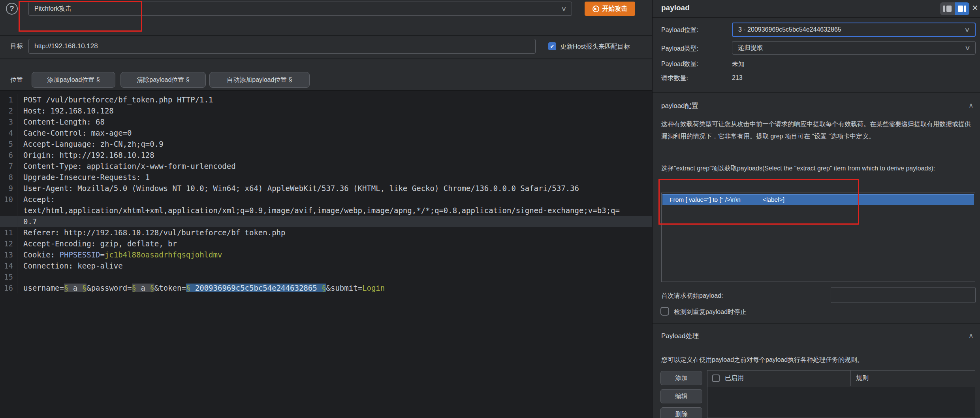  I want to click on request-line-text: Accept:, so click(36, 199).